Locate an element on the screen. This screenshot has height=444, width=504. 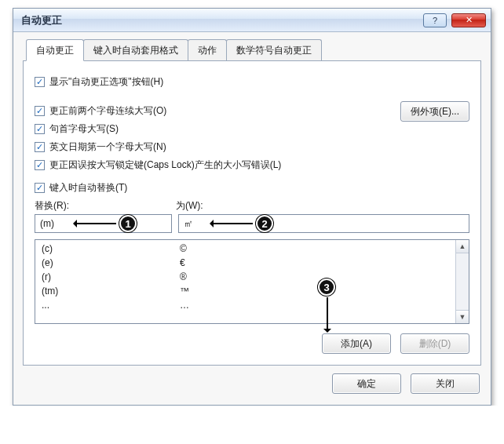
replace-inputs: (m) ㎡ 1 2 is located at coordinates (252, 224).